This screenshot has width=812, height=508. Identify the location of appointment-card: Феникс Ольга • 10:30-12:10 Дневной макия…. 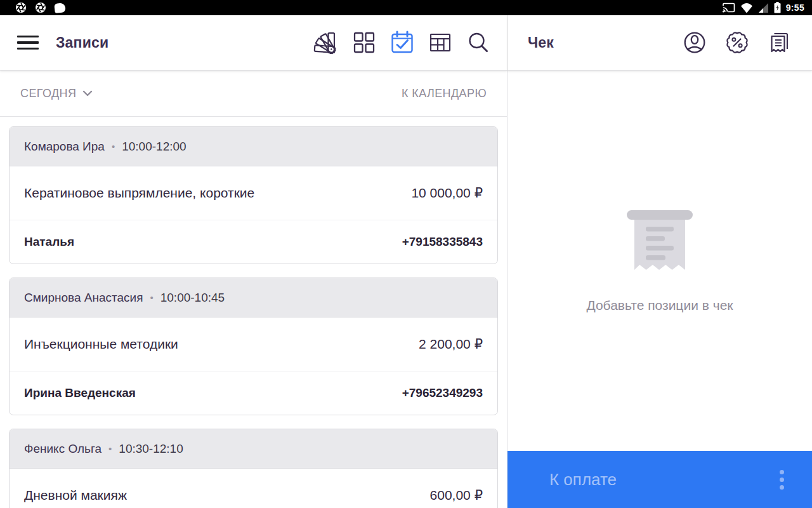
(254, 469).